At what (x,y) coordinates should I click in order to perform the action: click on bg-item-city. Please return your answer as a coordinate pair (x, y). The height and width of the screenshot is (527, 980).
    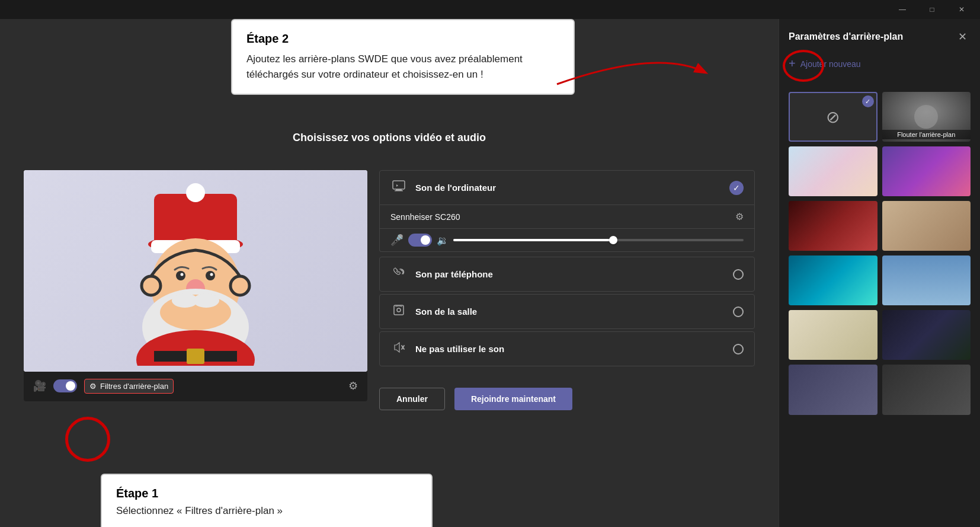
    Looking at the image, I should click on (927, 280).